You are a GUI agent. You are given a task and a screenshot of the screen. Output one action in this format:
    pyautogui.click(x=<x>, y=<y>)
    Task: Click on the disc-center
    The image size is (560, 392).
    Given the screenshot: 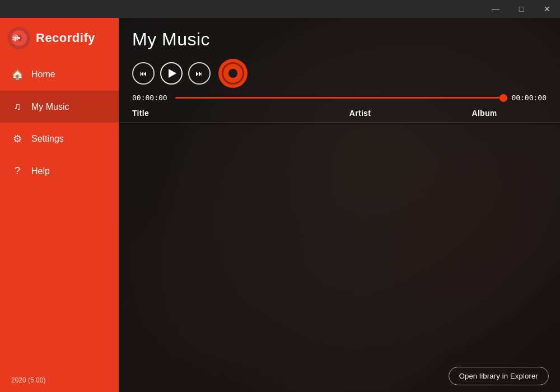 What is the action you would take?
    pyautogui.click(x=233, y=73)
    